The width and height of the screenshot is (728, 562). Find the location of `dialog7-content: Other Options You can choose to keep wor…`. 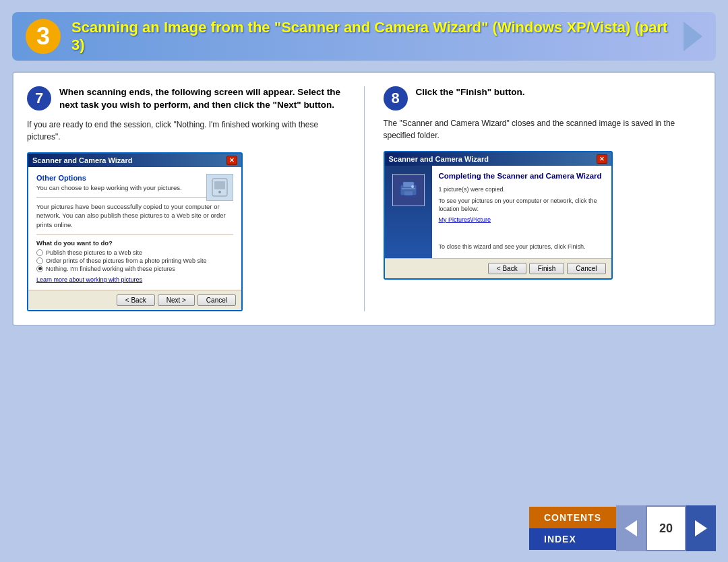

dialog7-content: Other Options You can choose to keep wor… is located at coordinates (135, 228).